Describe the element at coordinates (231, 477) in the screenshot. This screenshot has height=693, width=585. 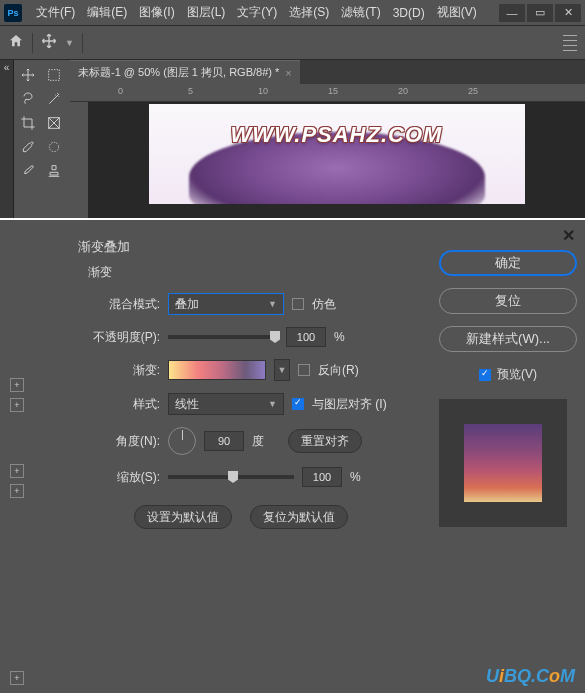
I see `scale-slider` at that location.